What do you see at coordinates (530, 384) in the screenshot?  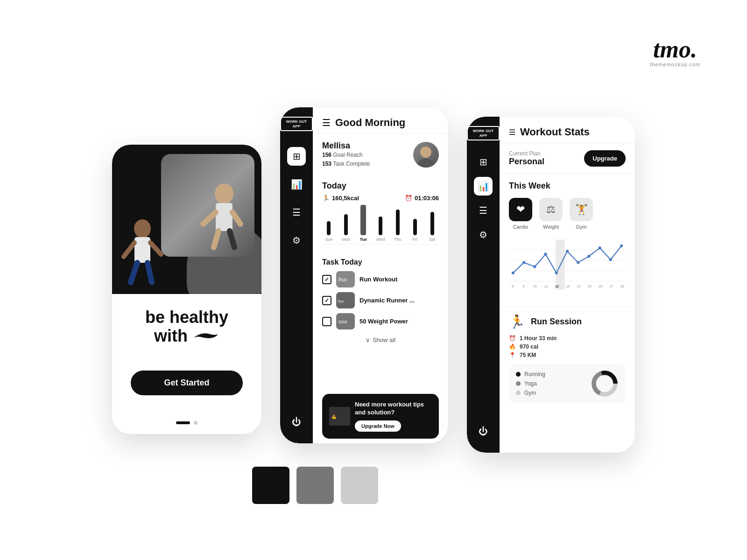 I see `label-yoga: Yoga` at bounding box center [530, 384].